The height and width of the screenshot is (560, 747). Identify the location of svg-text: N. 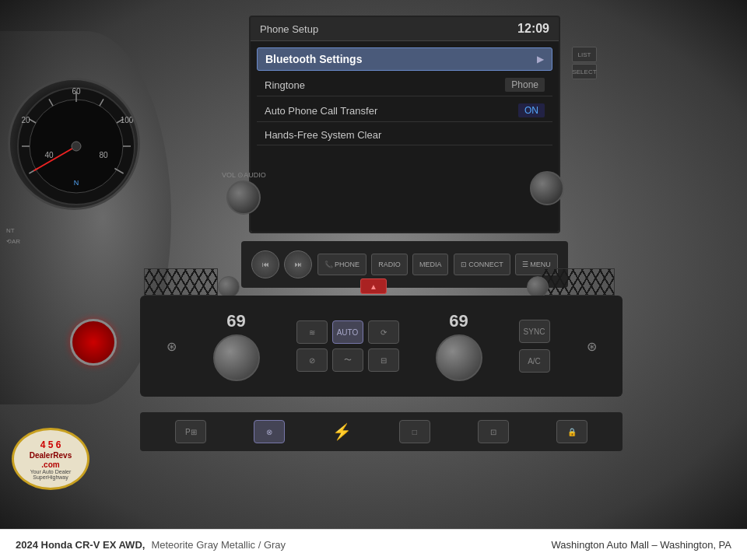
(76, 183).